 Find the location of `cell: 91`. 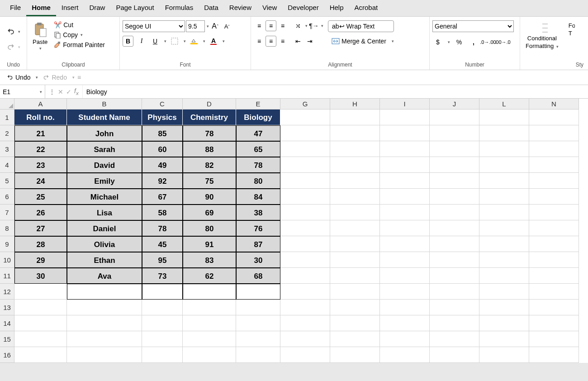

cell: 91 is located at coordinates (209, 244).